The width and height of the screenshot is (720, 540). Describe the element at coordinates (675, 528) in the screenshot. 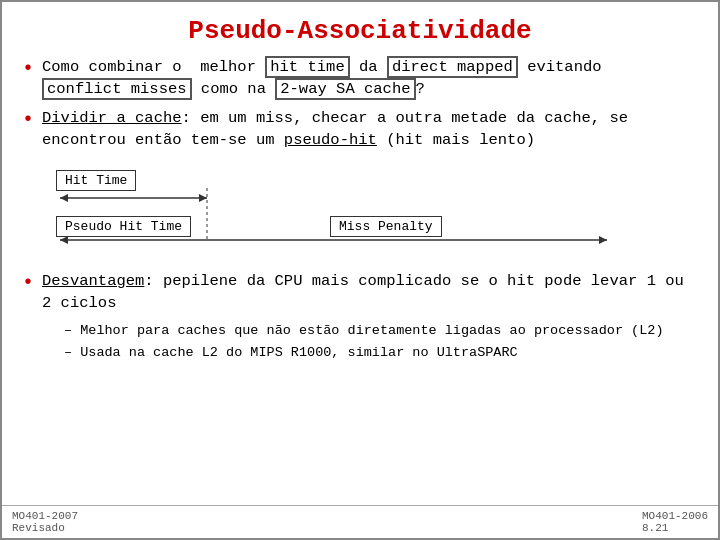

I see `footer-right-line2: 8.21` at that location.